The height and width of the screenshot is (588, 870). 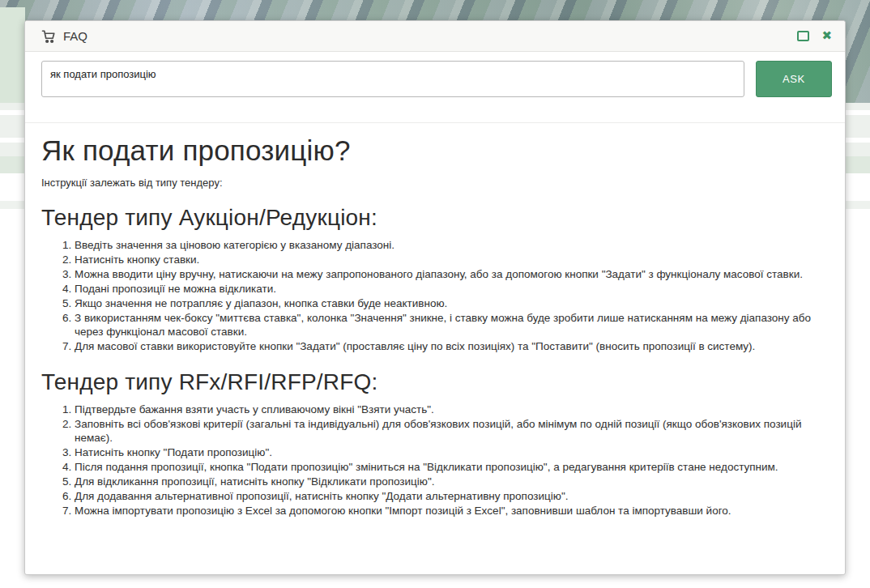 I want to click on section-heading-auction: Тендер типу Аукціон/Редукціон:, so click(x=434, y=218).